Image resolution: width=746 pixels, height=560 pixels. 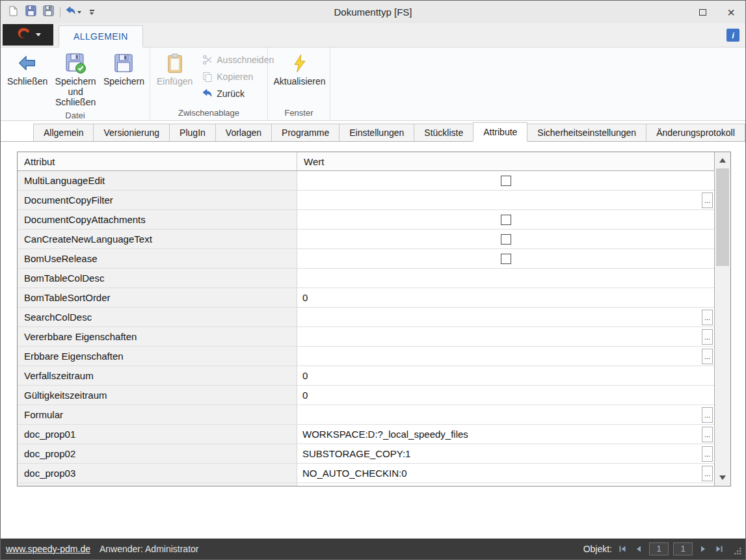 I want to click on scrollbar-track, so click(x=723, y=319).